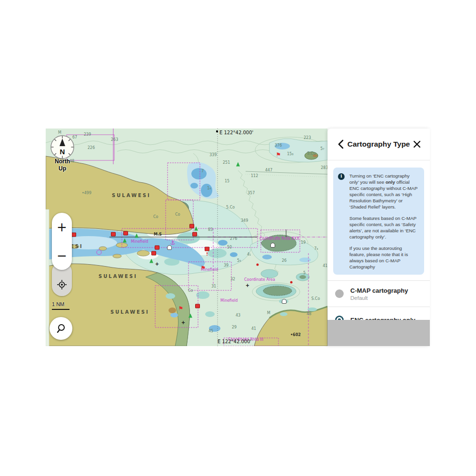 The width and height of the screenshot is (476, 476). Describe the element at coordinates (340, 144) in the screenshot. I see `back-button` at that location.